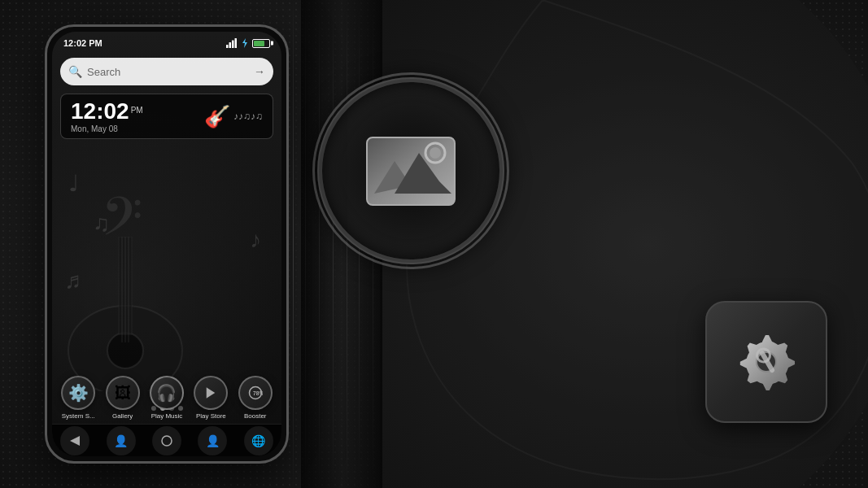  I want to click on clock-time-display: 12:02PM, so click(137, 111).